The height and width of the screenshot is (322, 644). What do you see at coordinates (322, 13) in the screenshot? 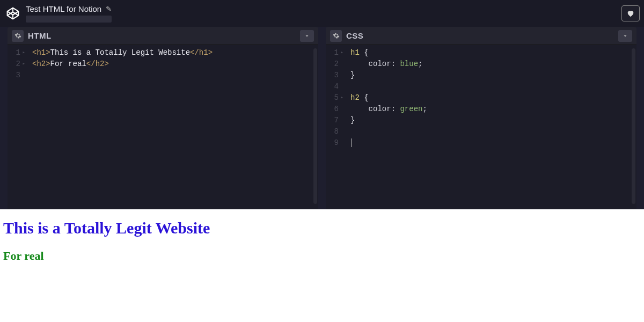
I see `top-bar: Test HTML for Notion ✎` at bounding box center [322, 13].